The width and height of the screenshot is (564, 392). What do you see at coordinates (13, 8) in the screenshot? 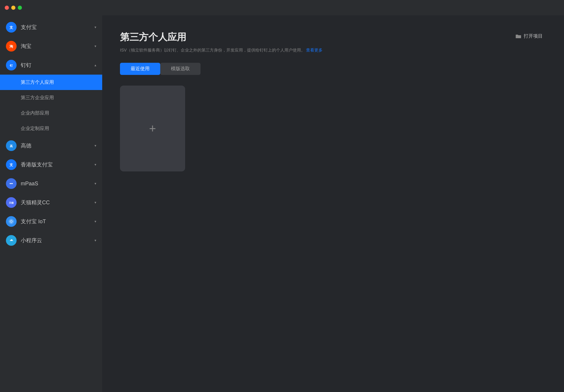
I see `minimize-button` at bounding box center [13, 8].